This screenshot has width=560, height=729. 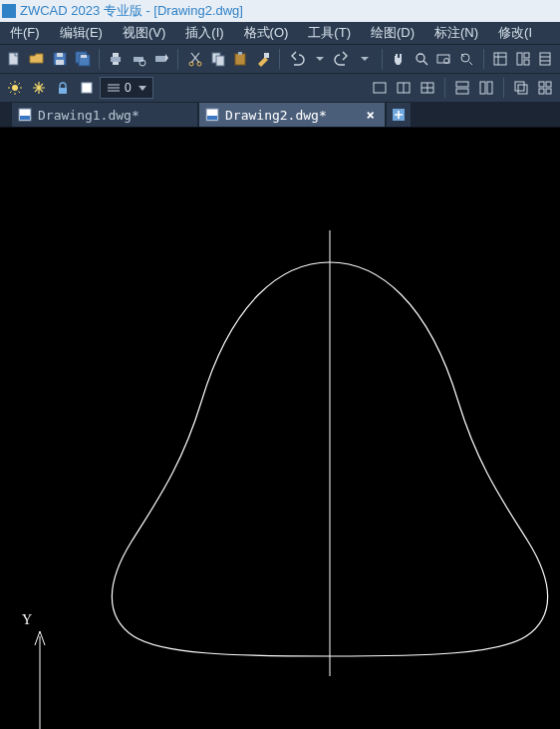 What do you see at coordinates (343, 59) in the screenshot?
I see `redo-button` at bounding box center [343, 59].